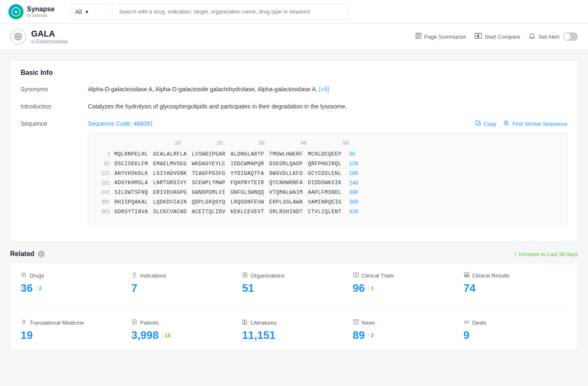 This screenshot has height=386, width=588. What do you see at coordinates (41, 16) in the screenshot?
I see `brand-sub: by patsnap` at bounding box center [41, 16].